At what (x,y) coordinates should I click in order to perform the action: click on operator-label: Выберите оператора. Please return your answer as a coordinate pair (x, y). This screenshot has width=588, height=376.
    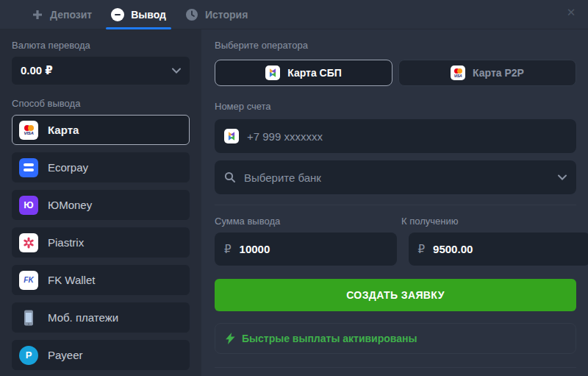
    Looking at the image, I should click on (395, 46).